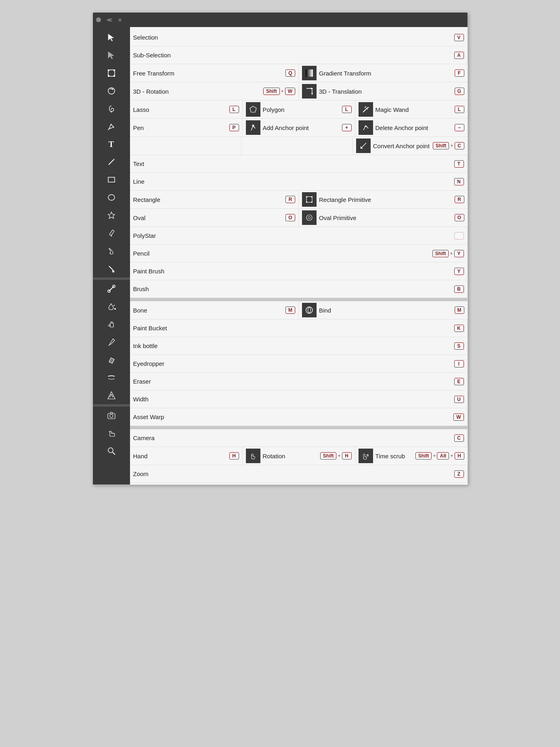 This screenshot has height=747, width=560. What do you see at coordinates (299, 55) in the screenshot?
I see `tool-cell-subselection: Sub-Selection A` at bounding box center [299, 55].